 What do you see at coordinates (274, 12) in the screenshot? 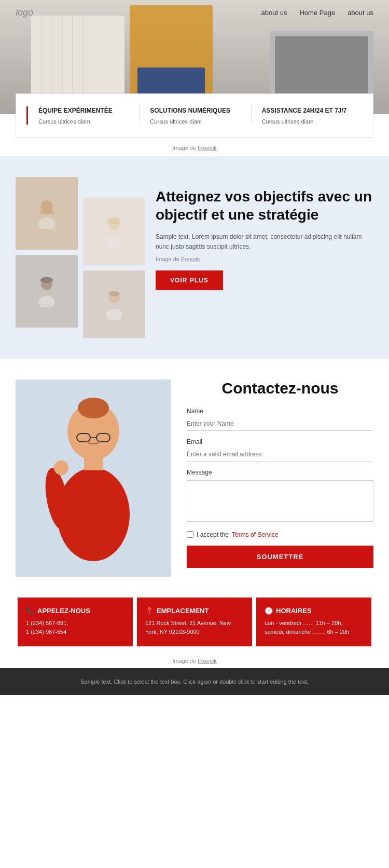
I see `nav-link-about-1: about us` at bounding box center [274, 12].